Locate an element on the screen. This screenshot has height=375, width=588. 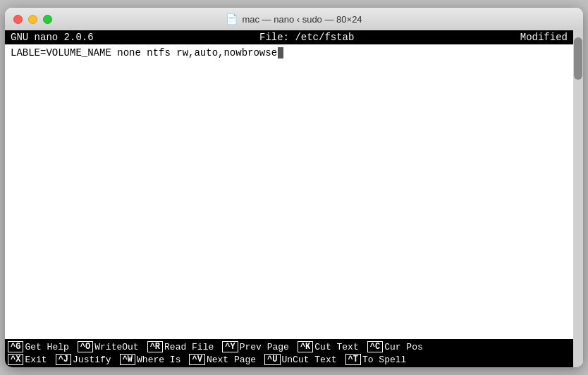
footer-label: Next Page is located at coordinates (231, 359).